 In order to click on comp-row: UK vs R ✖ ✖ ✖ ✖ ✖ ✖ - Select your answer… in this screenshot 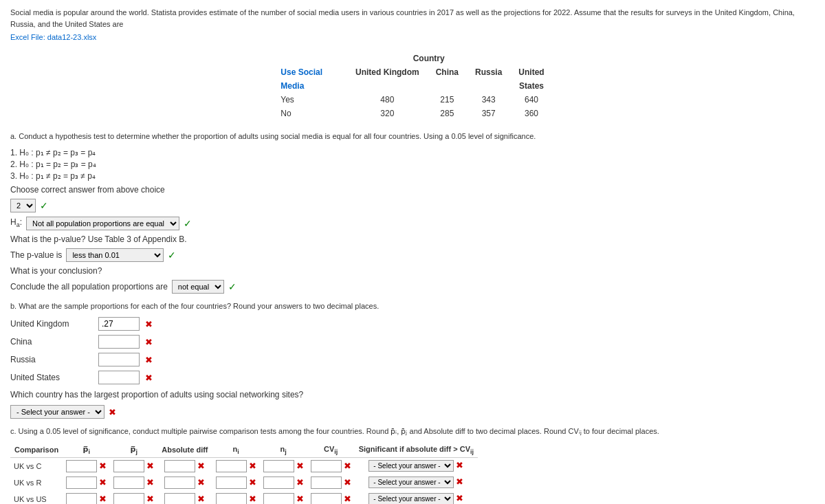, I will do `click(244, 483)`.